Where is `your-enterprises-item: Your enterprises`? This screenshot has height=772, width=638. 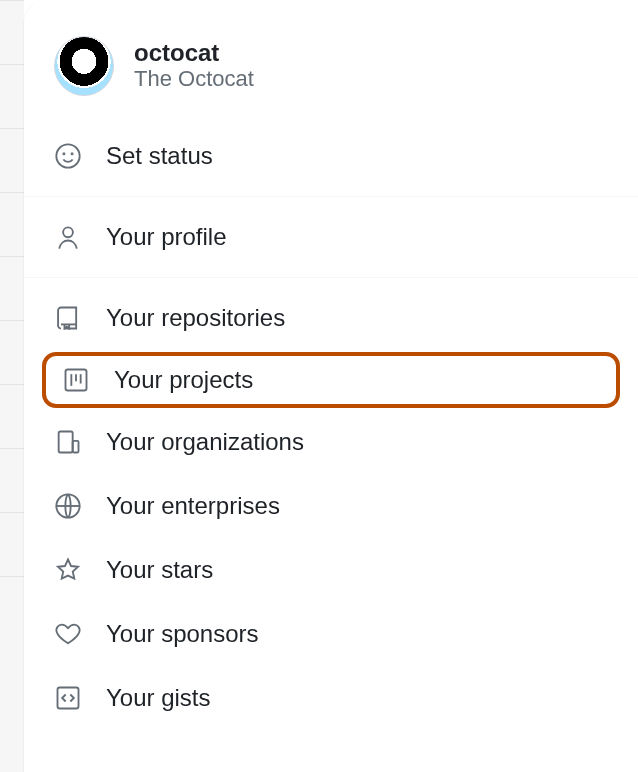
your-enterprises-item: Your enterprises is located at coordinates (331, 506).